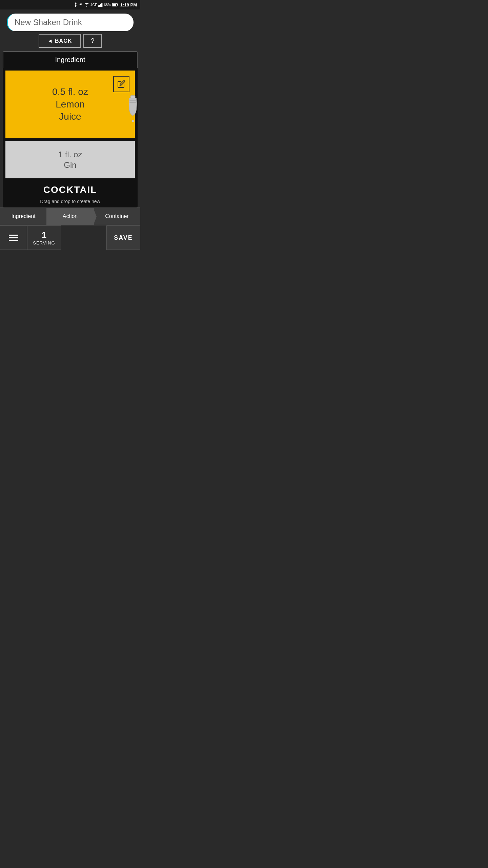  What do you see at coordinates (14, 238) in the screenshot?
I see `menu-button` at bounding box center [14, 238].